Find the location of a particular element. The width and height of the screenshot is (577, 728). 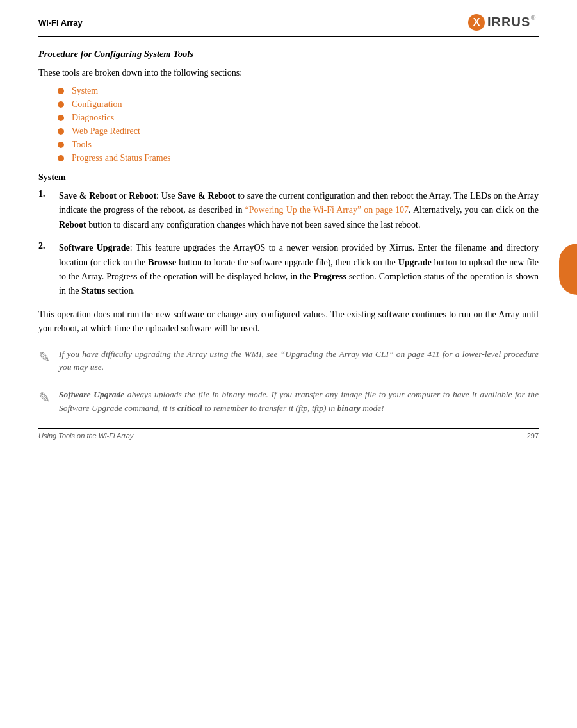

list-item: Diagnostics is located at coordinates (288, 118).